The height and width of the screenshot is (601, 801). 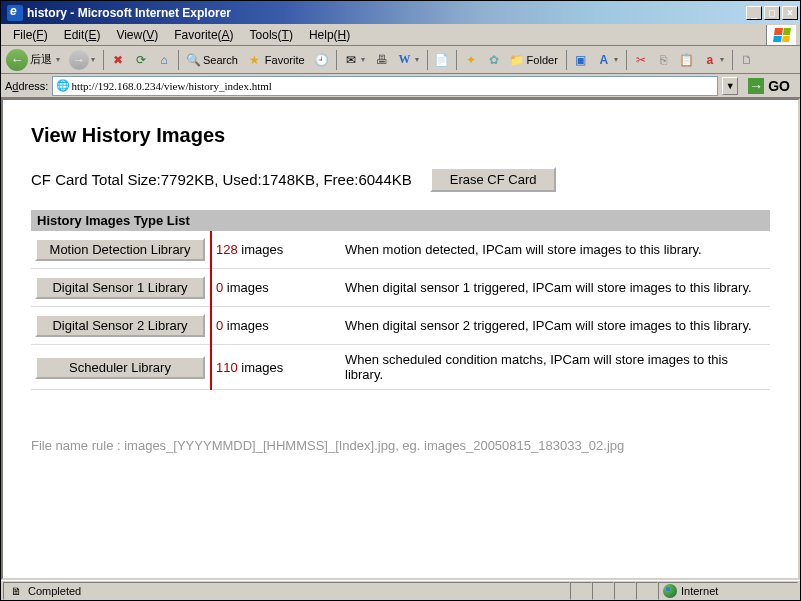 I want to click on menu-file: File(F), so click(x=30, y=35).